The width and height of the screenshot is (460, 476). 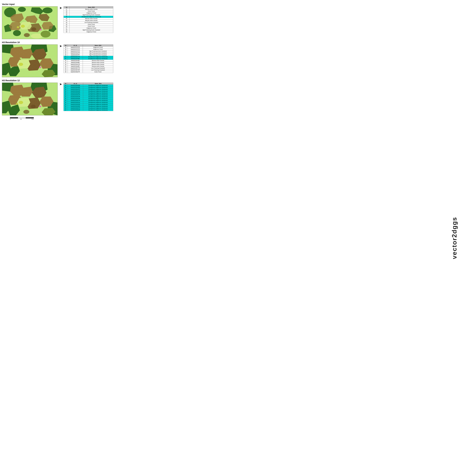 What do you see at coordinates (30, 23) in the screenshot?
I see `map-vector` at bounding box center [30, 23].